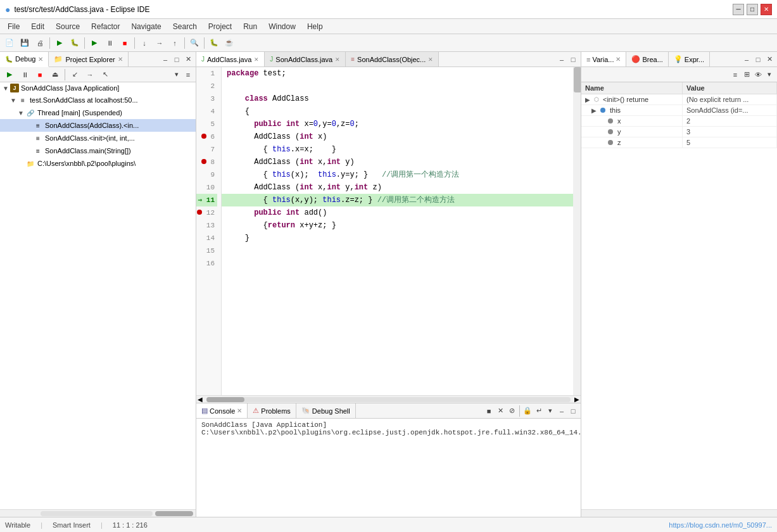 This screenshot has height=532, width=777. I want to click on suspend-button: ⏸, so click(110, 43).